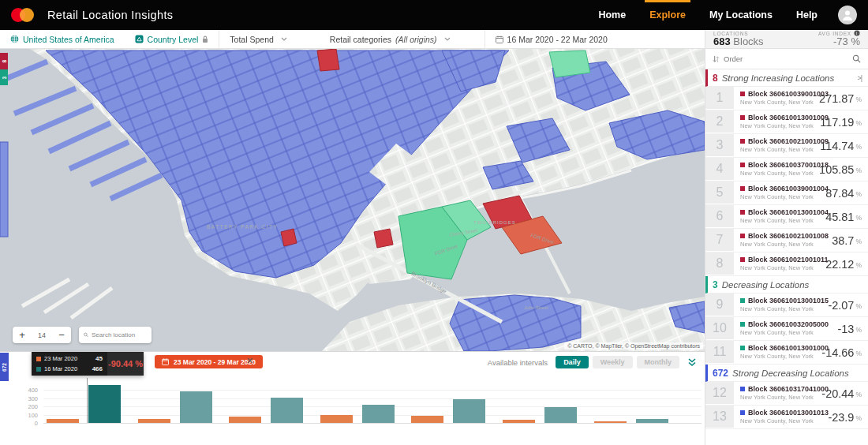  I want to click on list-item: 9Block 360610013001015New York County, N…, so click(787, 305).